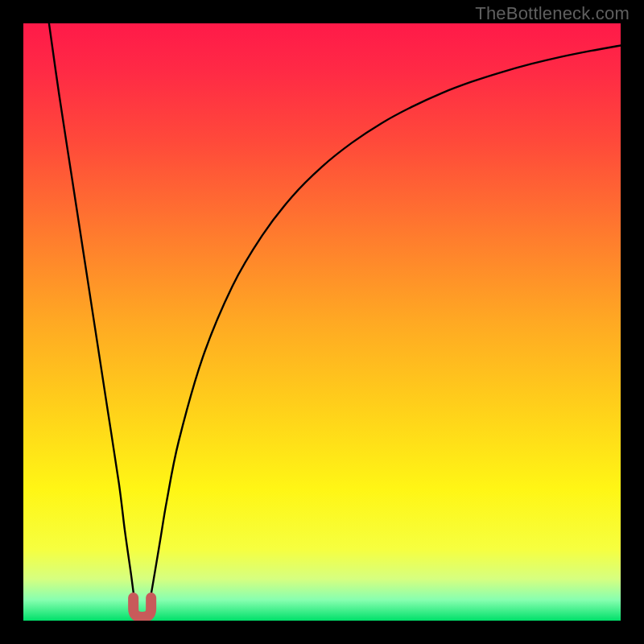 The height and width of the screenshot is (644, 644). Describe the element at coordinates (552, 14) in the screenshot. I see `watermark-text: TheBottleneck.com` at that location.